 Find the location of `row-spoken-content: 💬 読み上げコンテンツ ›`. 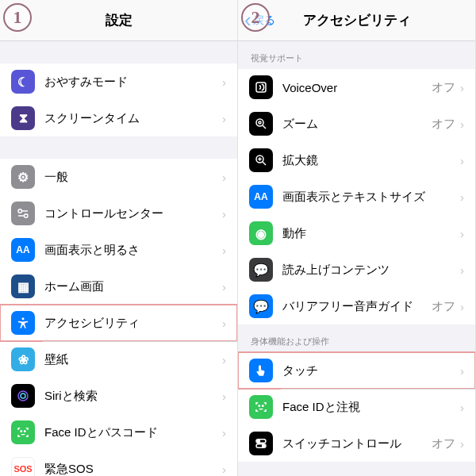

row-spoken-content: 💬 読み上げコンテンツ › is located at coordinates (357, 270).